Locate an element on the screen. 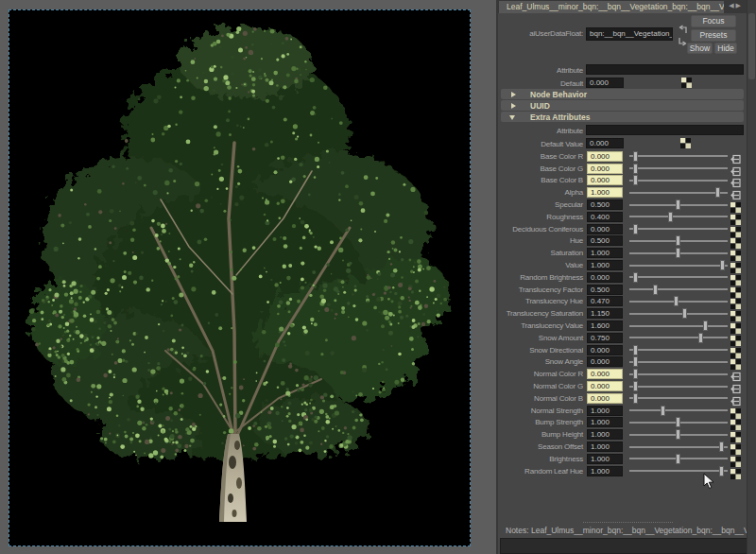  arrow-in-icon is located at coordinates (682, 30).